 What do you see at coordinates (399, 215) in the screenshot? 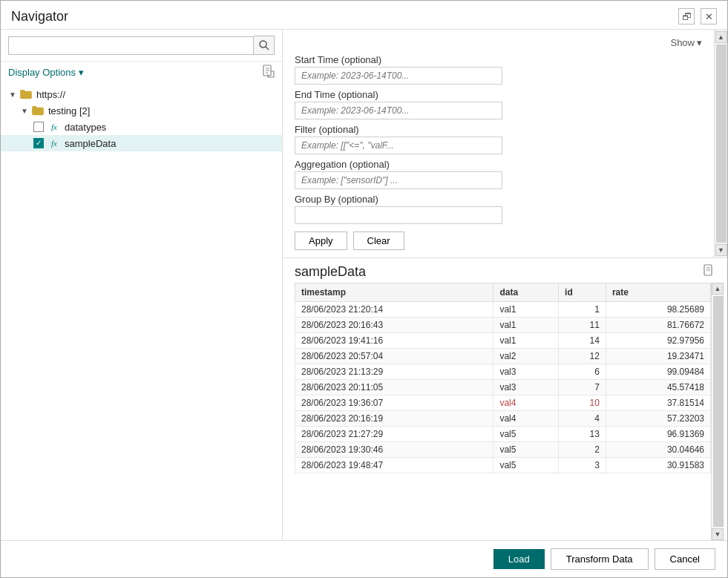
I see `group-by-input` at bounding box center [399, 215].